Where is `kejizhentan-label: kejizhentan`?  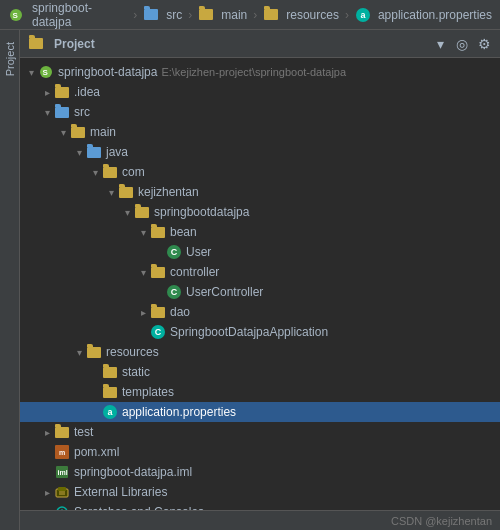
kejizhentan-label: kejizhentan is located at coordinates (168, 192).